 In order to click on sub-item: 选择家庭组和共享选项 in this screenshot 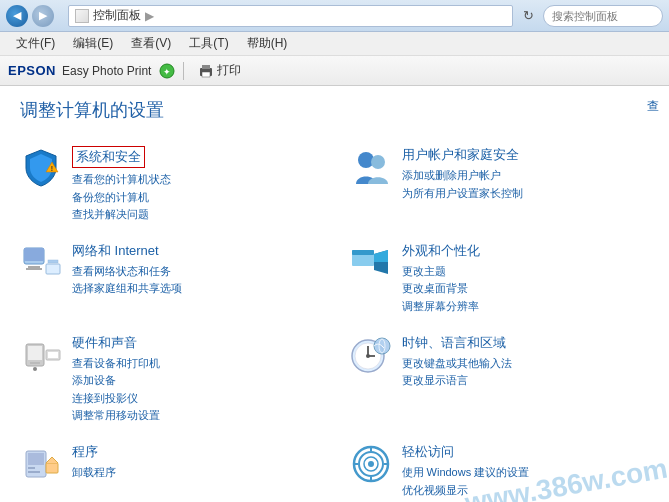, I will do `click(196, 289)`.